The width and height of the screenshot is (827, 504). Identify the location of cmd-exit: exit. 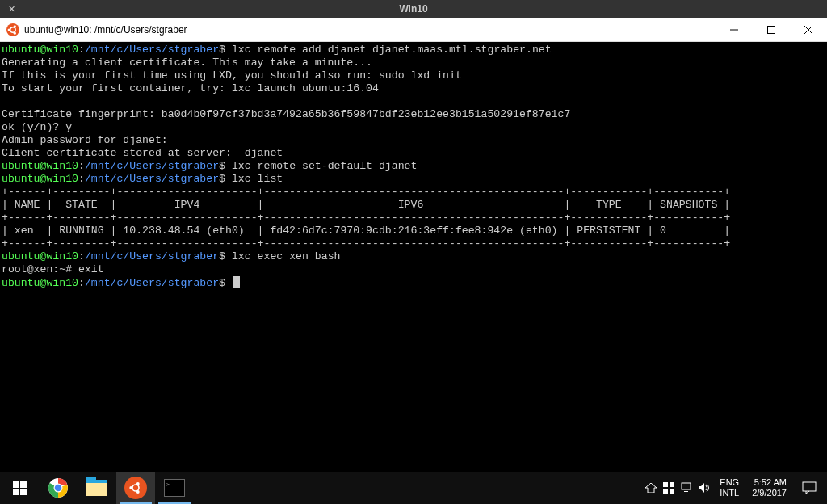
(91, 270).